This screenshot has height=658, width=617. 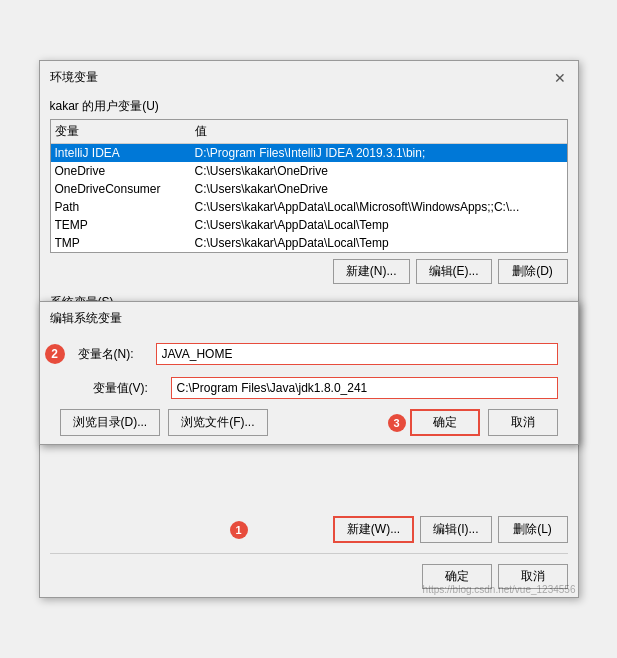 What do you see at coordinates (218, 422) in the screenshot?
I see `browse-file-button: 浏览文件(F)...` at bounding box center [218, 422].